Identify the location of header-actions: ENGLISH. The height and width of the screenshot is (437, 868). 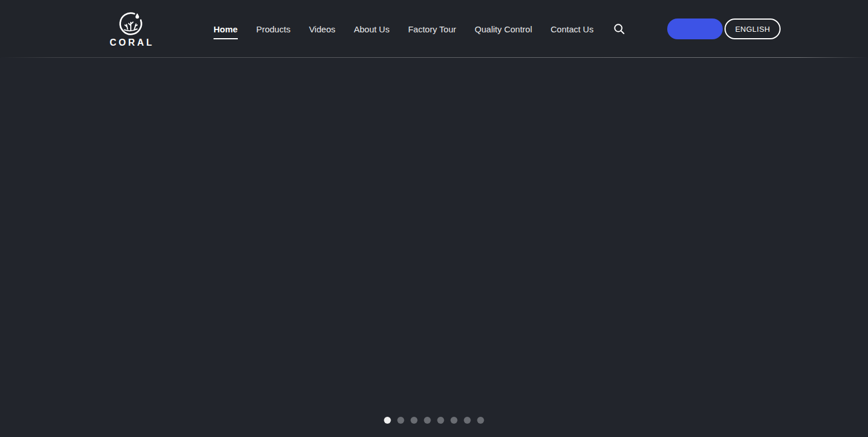
(724, 29).